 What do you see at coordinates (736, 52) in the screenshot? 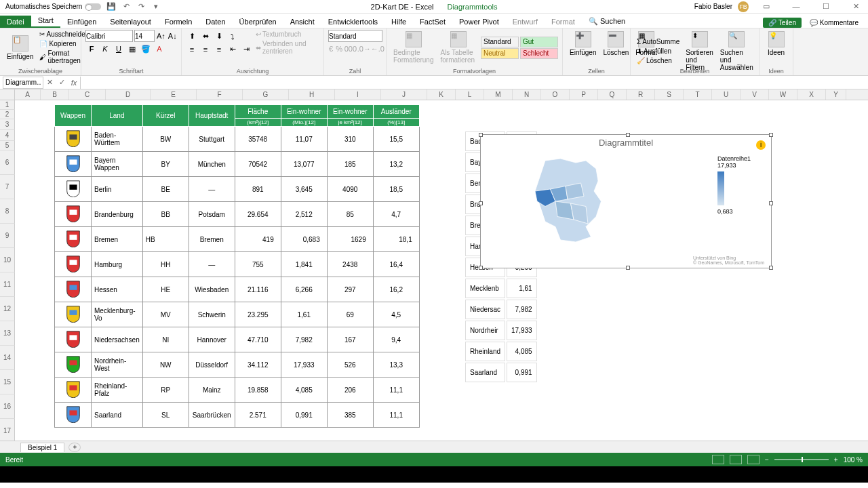
I see `find-select-button: 🔍Suchen und Auswählen` at bounding box center [736, 52].